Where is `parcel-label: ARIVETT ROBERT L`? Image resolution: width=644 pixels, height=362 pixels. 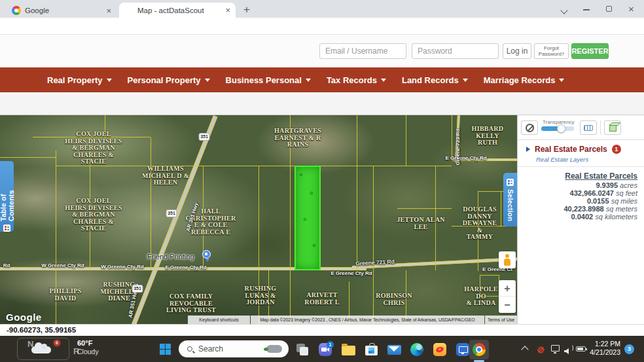
parcel-label: ARIVETT ROBERT L is located at coordinates (322, 299).